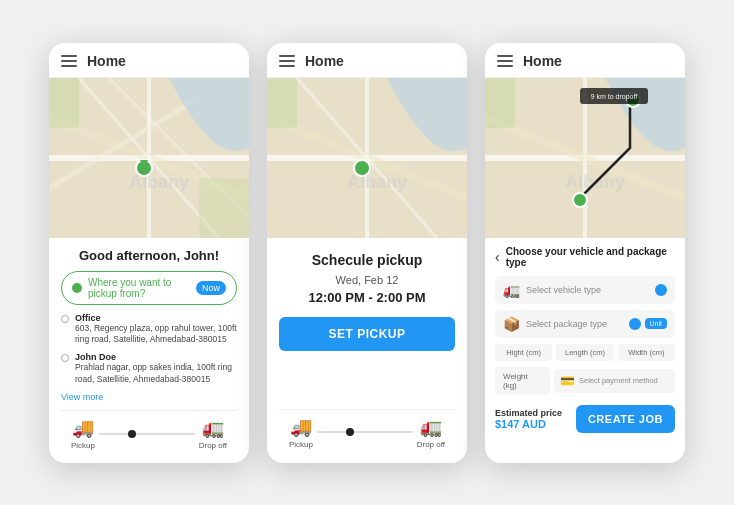 The image size is (734, 505). I want to click on width-input: Width (cm), so click(646, 352).